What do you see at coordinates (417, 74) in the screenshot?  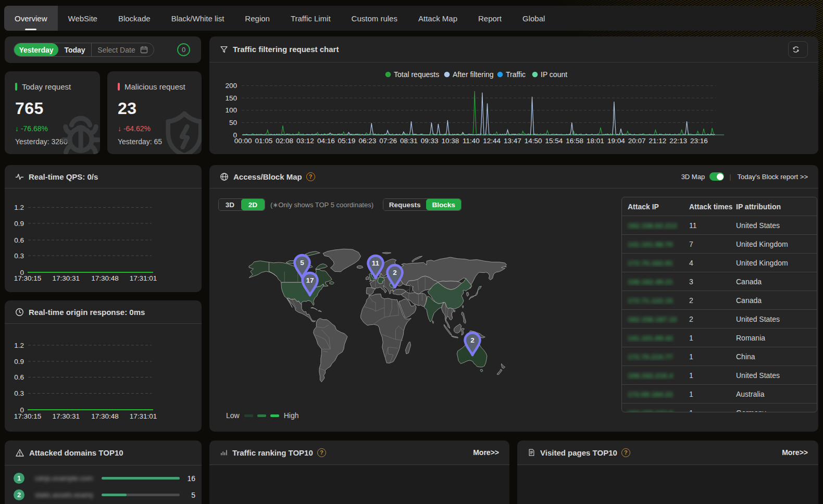 I see `svg-text: Total requests` at bounding box center [417, 74].